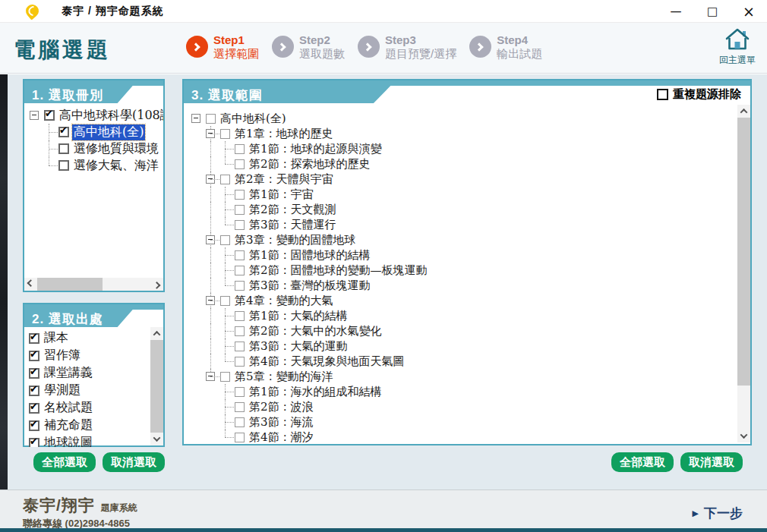 The image size is (767, 532). What do you see at coordinates (96, 115) in the screenshot?
I see `tree-row: 高中地球科學(108課綱)` at bounding box center [96, 115].